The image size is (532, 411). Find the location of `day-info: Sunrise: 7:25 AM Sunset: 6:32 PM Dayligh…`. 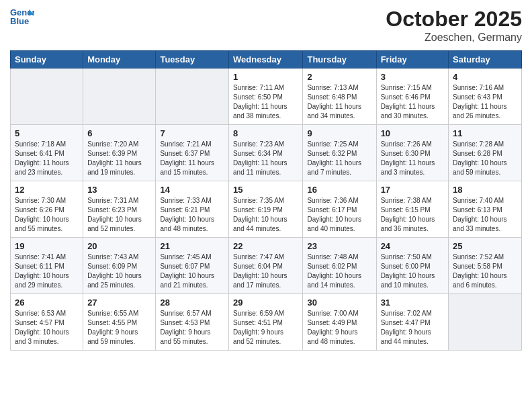

day-info: Sunrise: 7:25 AM Sunset: 6:32 PM Dayligh… is located at coordinates (339, 158).